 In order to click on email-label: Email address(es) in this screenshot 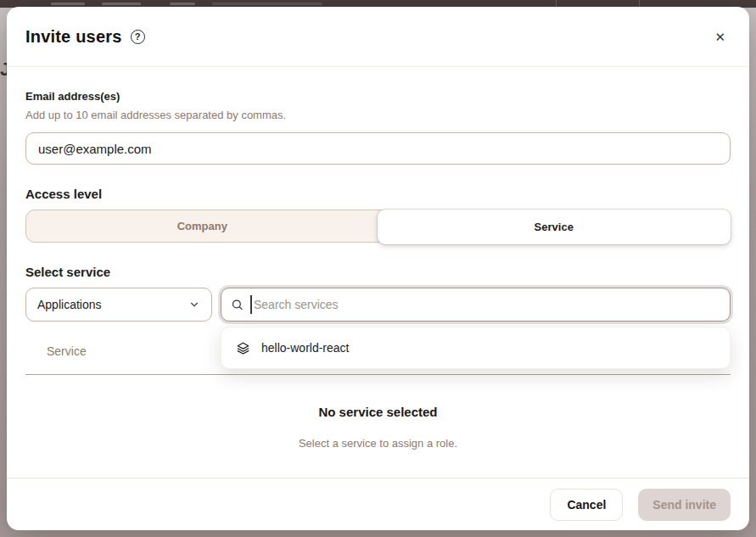, I will do `click(378, 97)`.